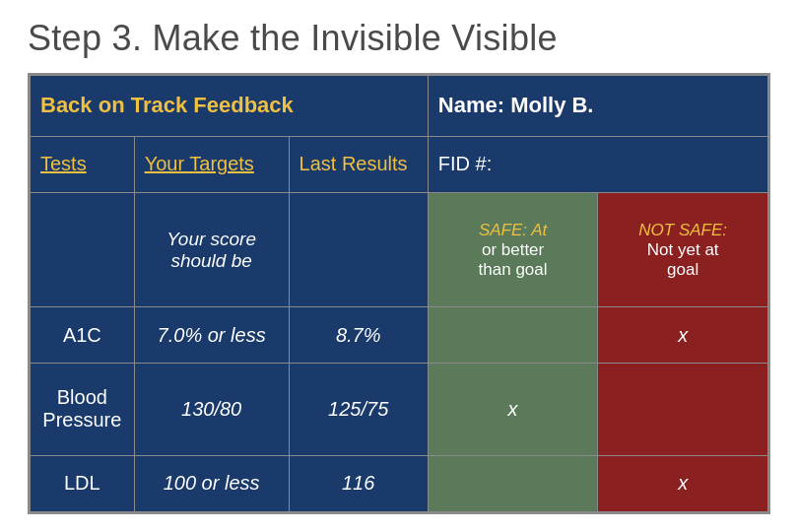 The height and width of the screenshot is (532, 798). What do you see at coordinates (400, 164) in the screenshot?
I see `subheader-row: Tests Your Targets Last Results FID #:` at bounding box center [400, 164].